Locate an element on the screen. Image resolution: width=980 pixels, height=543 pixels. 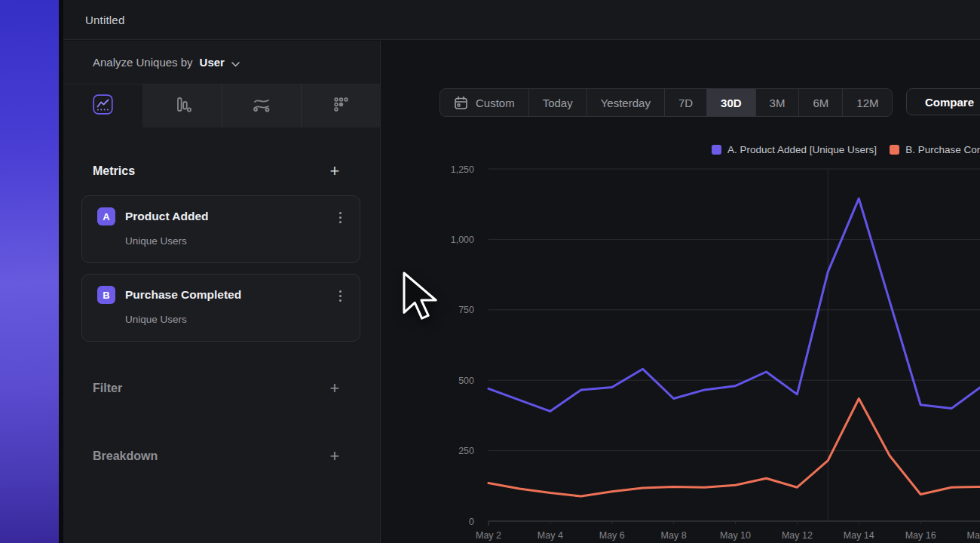
filter-title: Filter is located at coordinates (107, 388).